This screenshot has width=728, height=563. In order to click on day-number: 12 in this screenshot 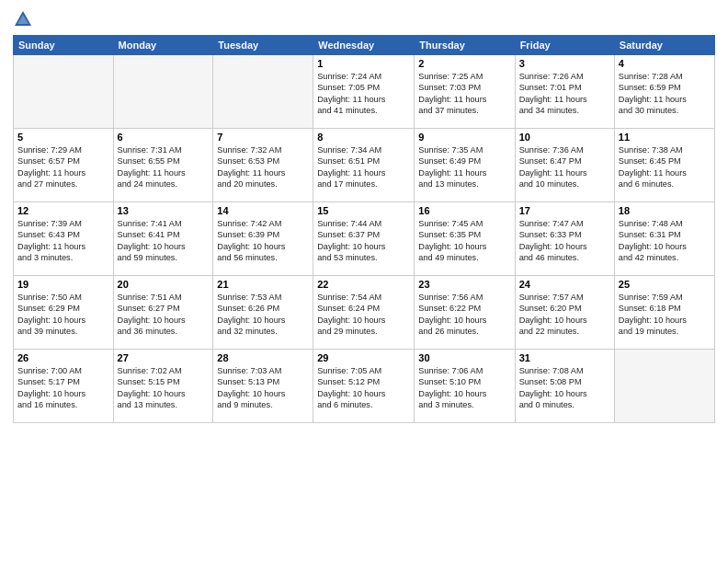, I will do `click(63, 211)`.